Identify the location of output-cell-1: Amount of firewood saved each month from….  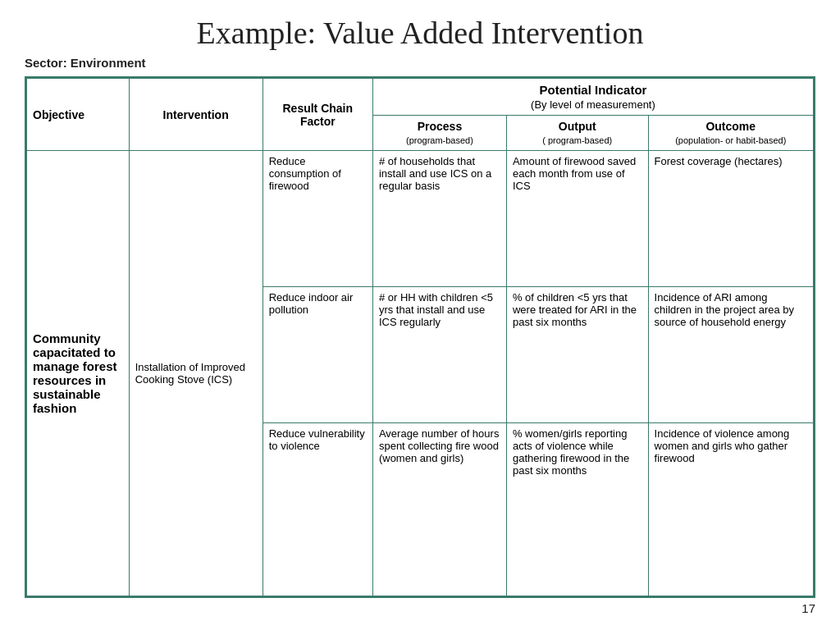
(578, 219).